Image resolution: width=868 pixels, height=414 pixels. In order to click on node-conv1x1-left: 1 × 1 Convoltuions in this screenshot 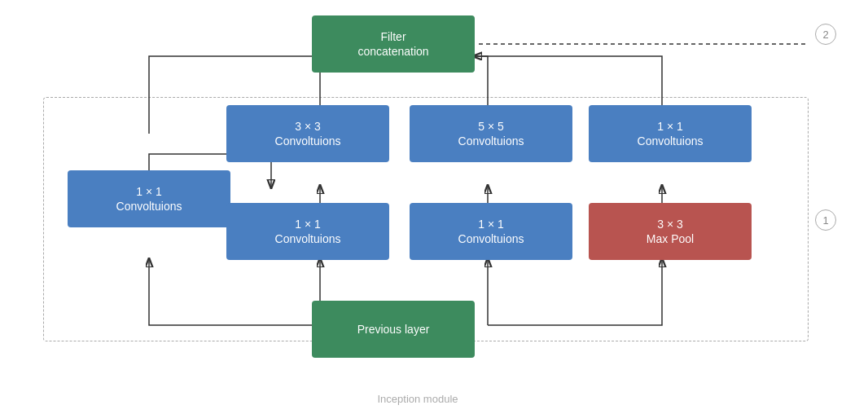, I will do `click(149, 199)`.